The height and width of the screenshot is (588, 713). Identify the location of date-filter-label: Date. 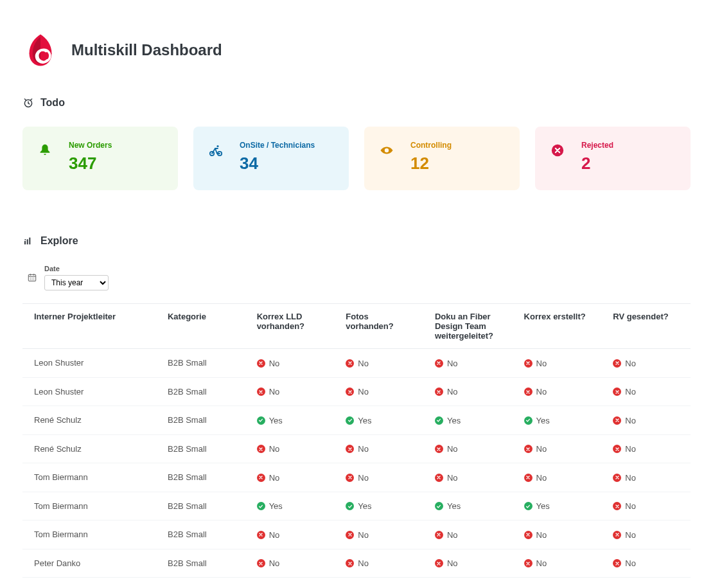
(76, 269).